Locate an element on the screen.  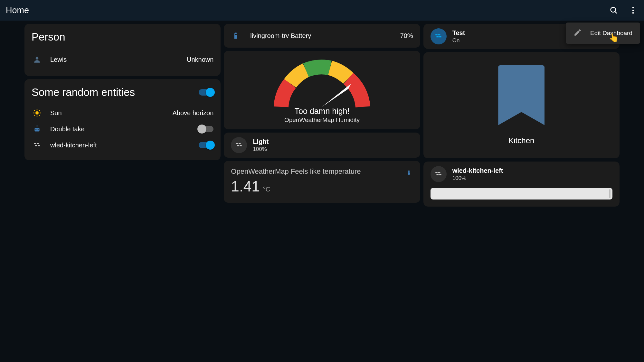
person-card-title: Person is located at coordinates (122, 37).